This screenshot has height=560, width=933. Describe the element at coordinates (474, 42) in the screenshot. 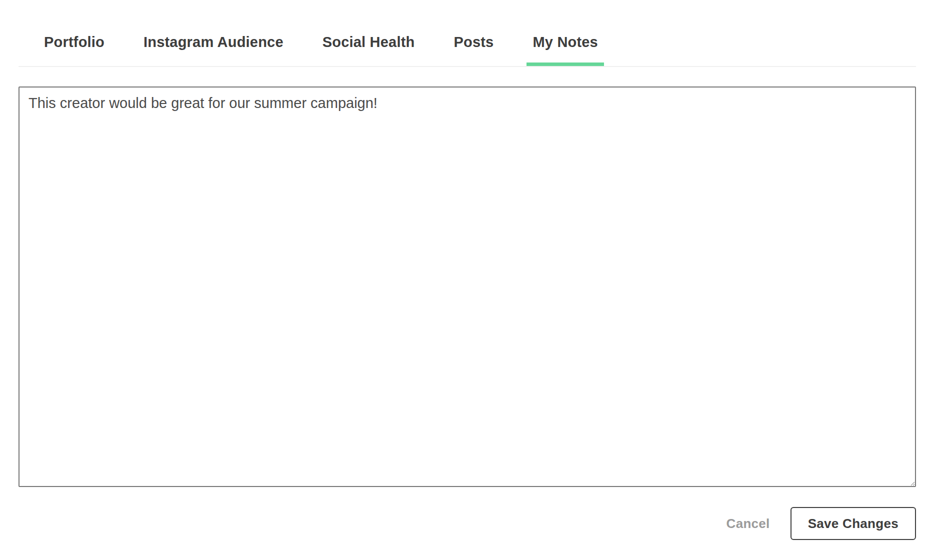

I see `tab-posts: Posts` at that location.